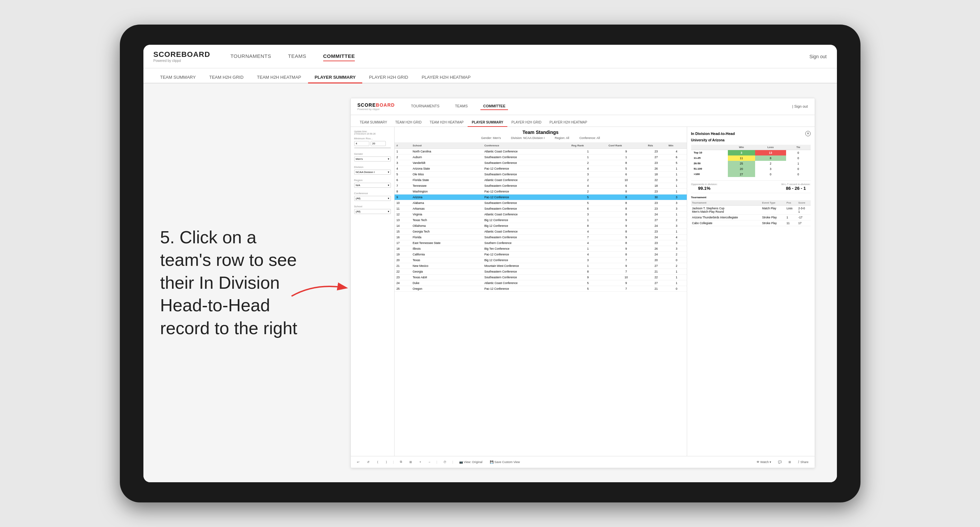 The height and width of the screenshot is (527, 980). What do you see at coordinates (656, 231) in the screenshot?
I see `cell-rds: 23` at bounding box center [656, 231].